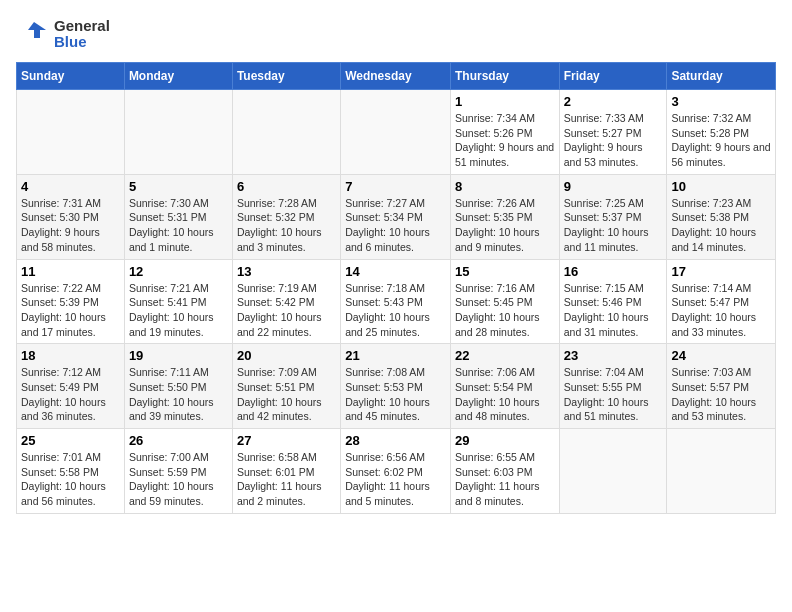  I want to click on day-number: 23, so click(614, 356).